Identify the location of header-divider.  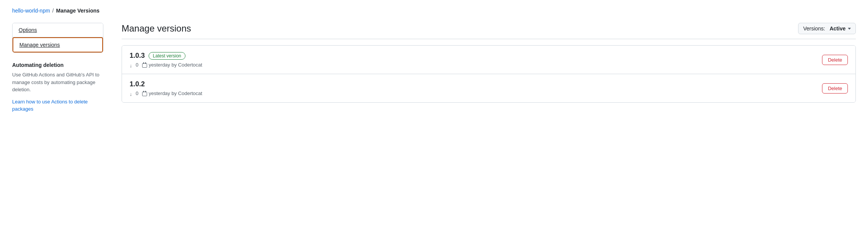
(489, 39).